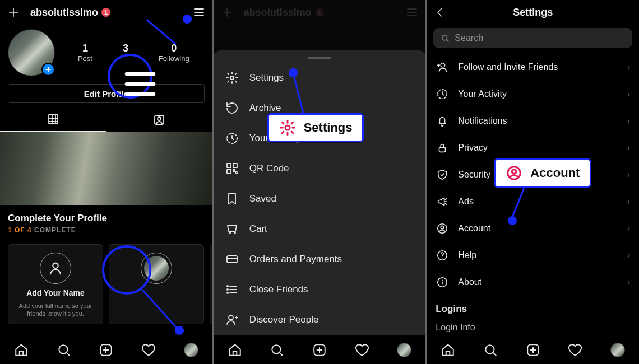 The height and width of the screenshot is (364, 639). Describe the element at coordinates (532, 12) in the screenshot. I see `title-label: Settings` at that location.